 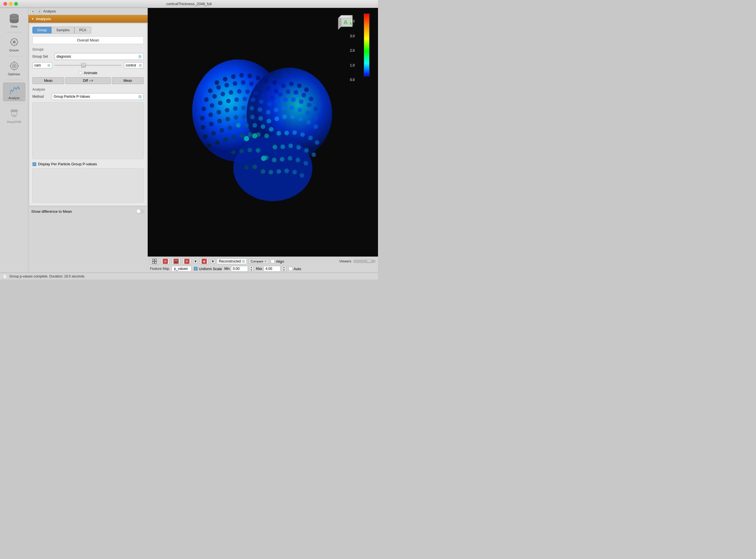 I want to click on collapse-arrow-icon: ▼, so click(x=32, y=19).